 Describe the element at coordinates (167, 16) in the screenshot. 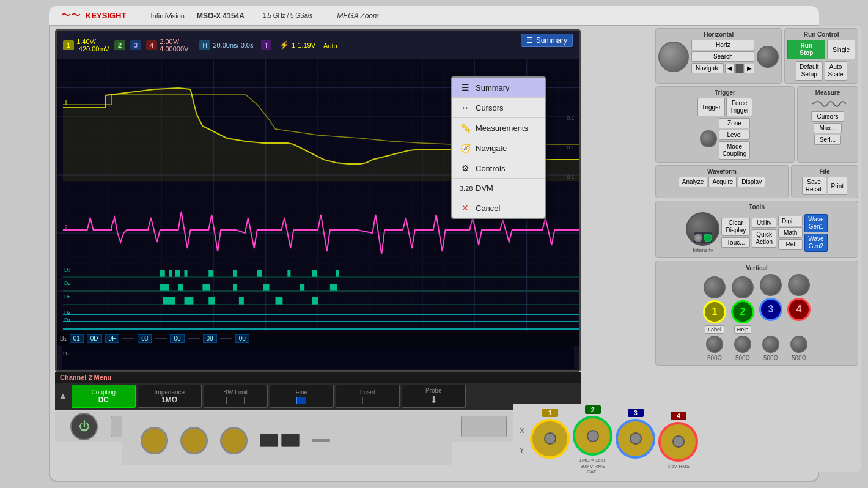

I see `division-name: InfiniiVision` at that location.